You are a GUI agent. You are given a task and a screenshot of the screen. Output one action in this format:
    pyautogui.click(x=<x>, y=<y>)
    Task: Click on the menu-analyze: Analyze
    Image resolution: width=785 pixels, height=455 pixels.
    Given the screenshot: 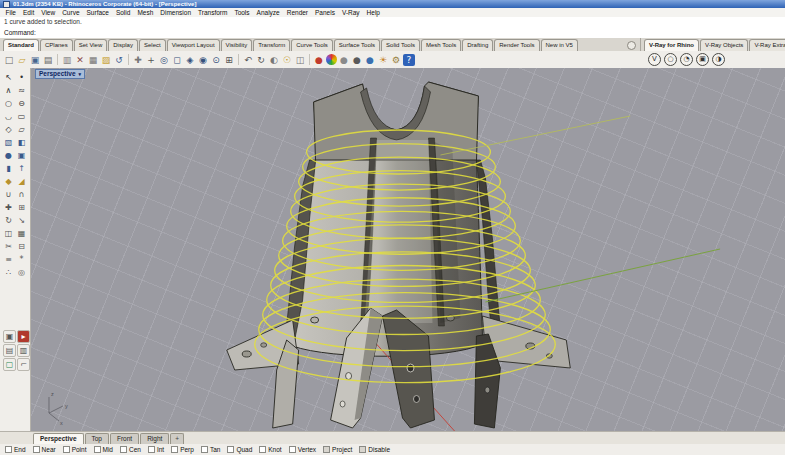 What is the action you would take?
    pyautogui.click(x=268, y=12)
    